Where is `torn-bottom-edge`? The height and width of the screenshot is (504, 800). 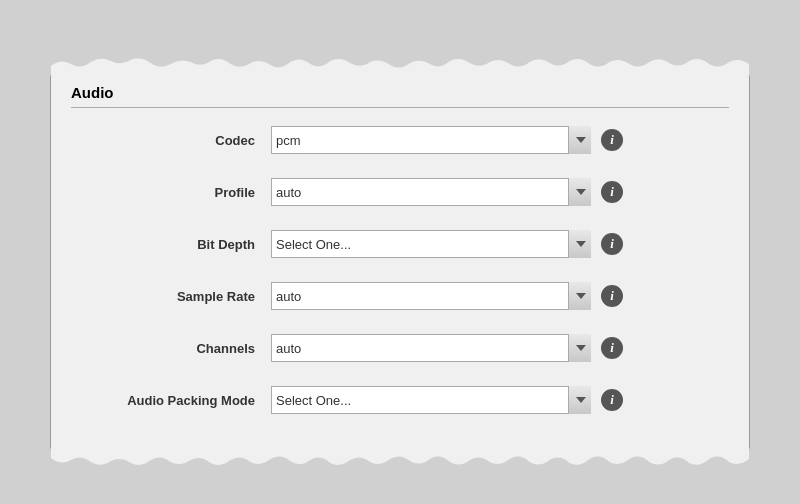 torn-bottom-edge is located at coordinates (400, 458).